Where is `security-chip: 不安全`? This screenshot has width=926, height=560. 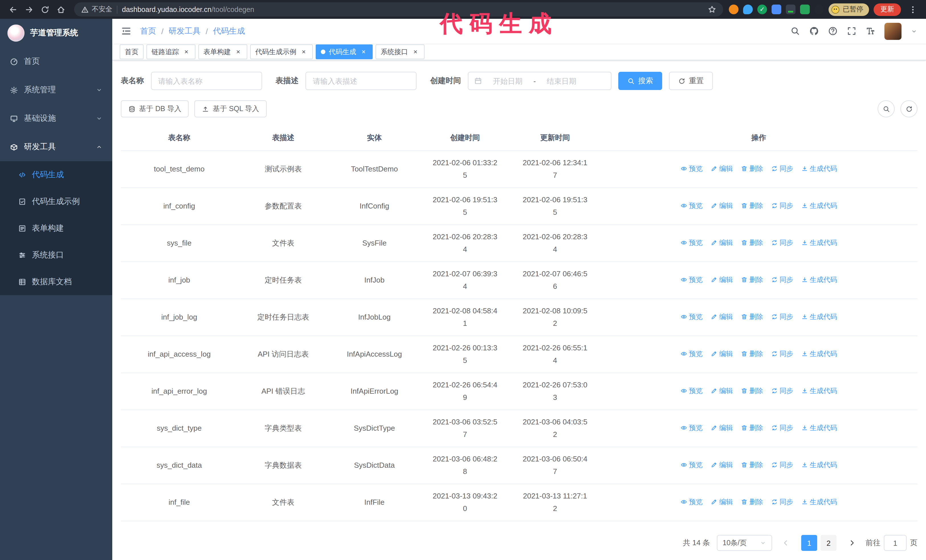
security-chip: 不安全 is located at coordinates (97, 9).